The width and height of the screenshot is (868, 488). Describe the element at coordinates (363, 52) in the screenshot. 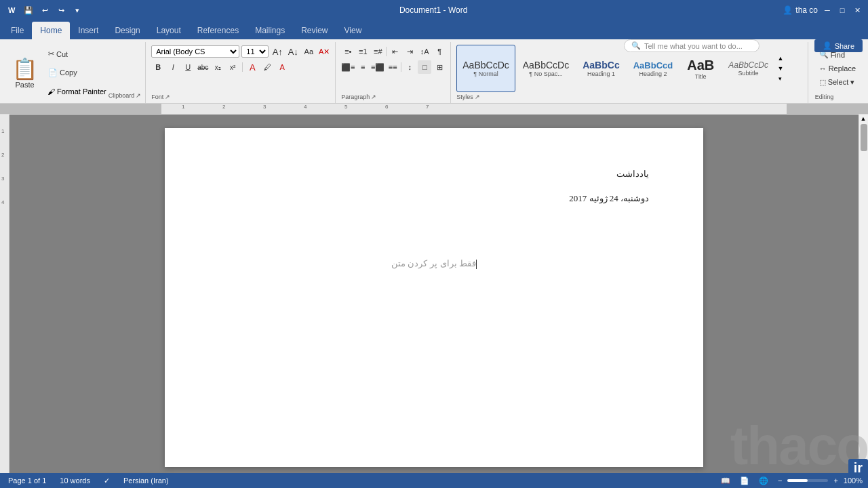

I see `numbering-button: ≡1` at that location.